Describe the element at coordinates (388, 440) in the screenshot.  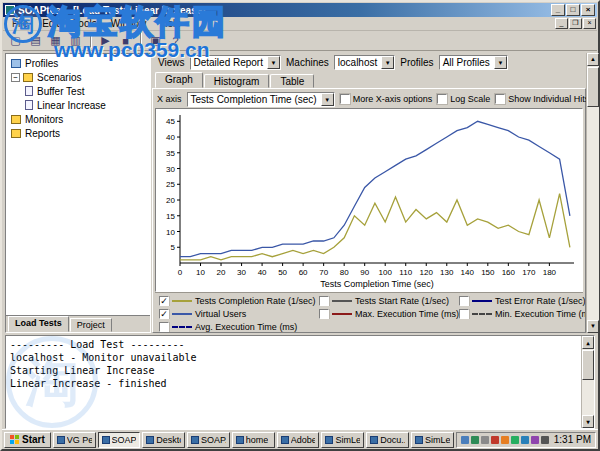
I see `taskbar-button-7: Docu...` at that location.